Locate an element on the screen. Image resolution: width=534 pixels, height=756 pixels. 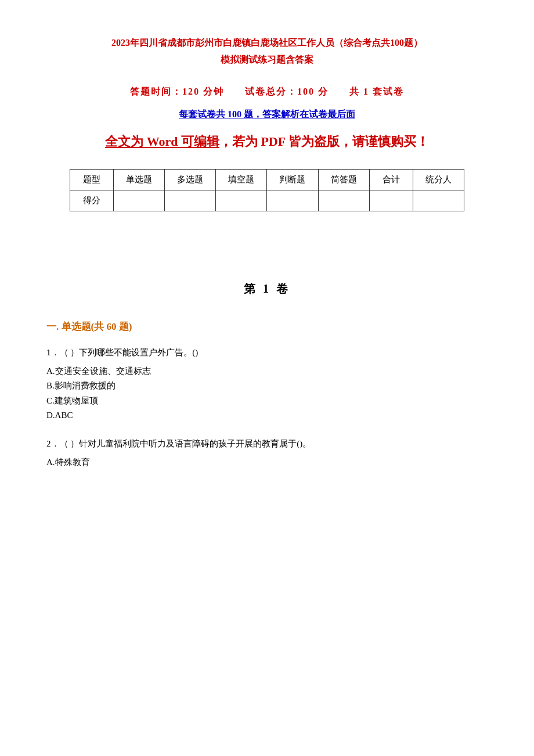
col-header-single: 单选题 is located at coordinates (139, 179).